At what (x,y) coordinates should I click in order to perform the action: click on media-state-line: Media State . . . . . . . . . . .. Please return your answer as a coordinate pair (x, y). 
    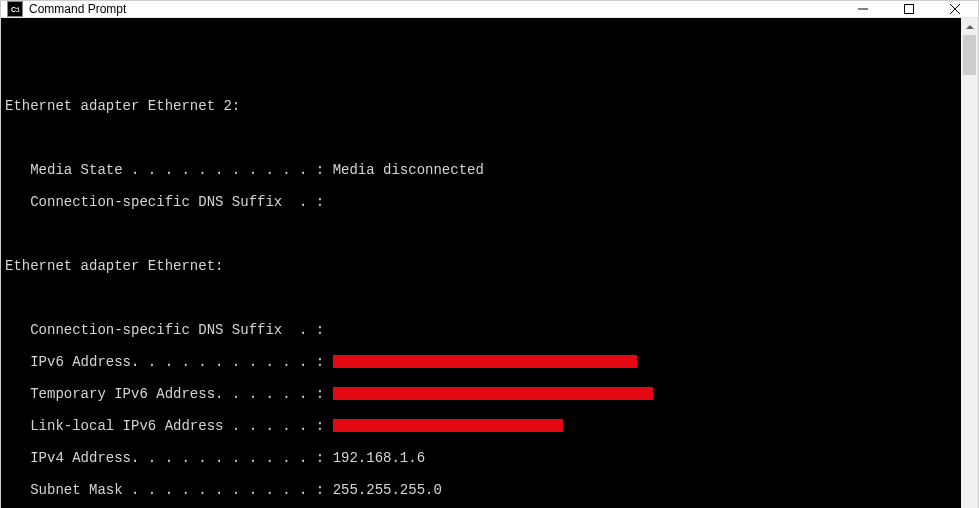
    Looking at the image, I should click on (481, 170).